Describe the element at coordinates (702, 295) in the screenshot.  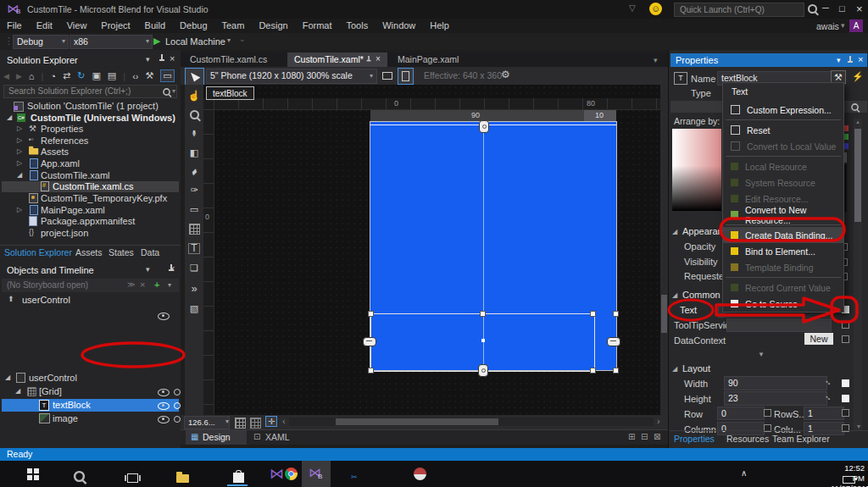
I see `common-header: Common` at that location.